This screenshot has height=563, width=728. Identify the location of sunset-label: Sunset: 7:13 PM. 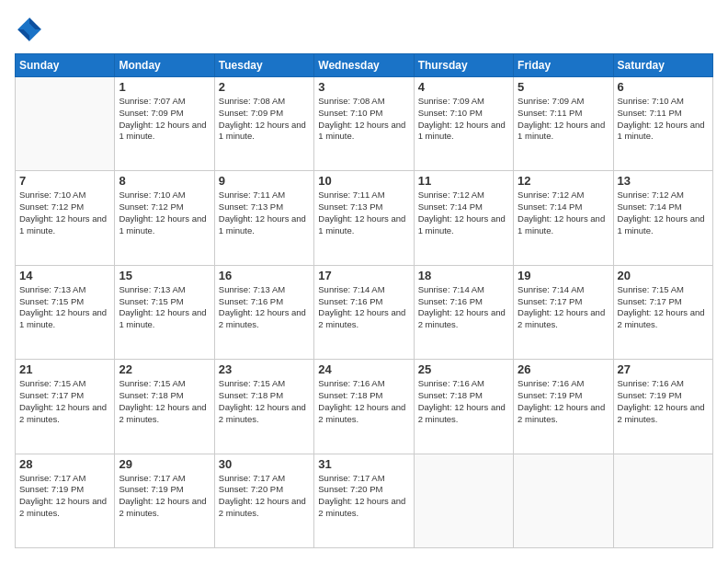
(251, 206).